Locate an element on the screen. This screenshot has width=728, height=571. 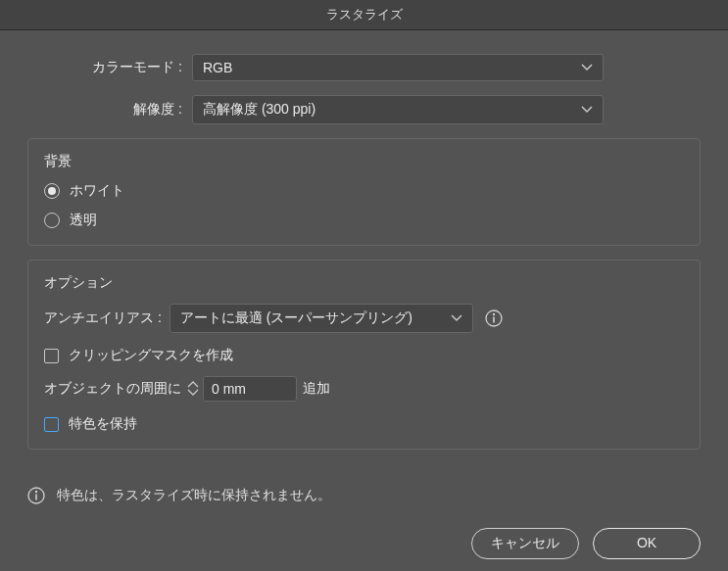
padding-stepper: 0 mm is located at coordinates (242, 389).